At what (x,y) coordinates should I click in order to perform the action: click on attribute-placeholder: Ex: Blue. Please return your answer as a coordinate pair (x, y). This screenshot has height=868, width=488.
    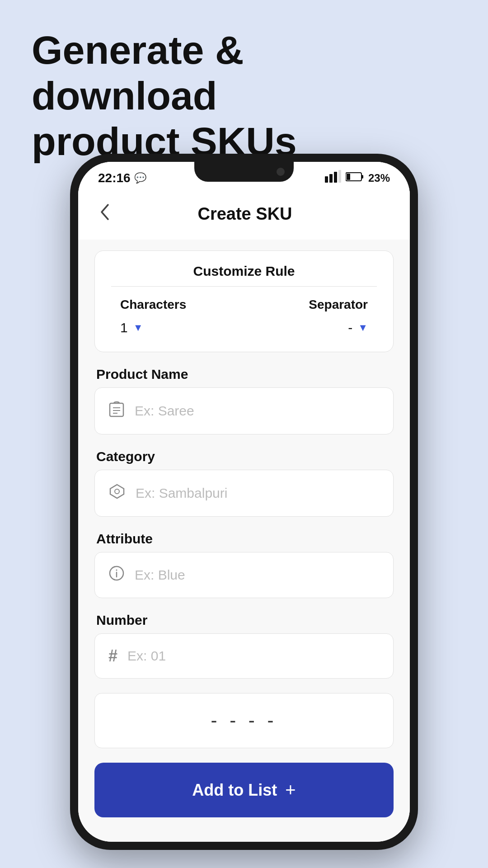
    Looking at the image, I should click on (160, 575).